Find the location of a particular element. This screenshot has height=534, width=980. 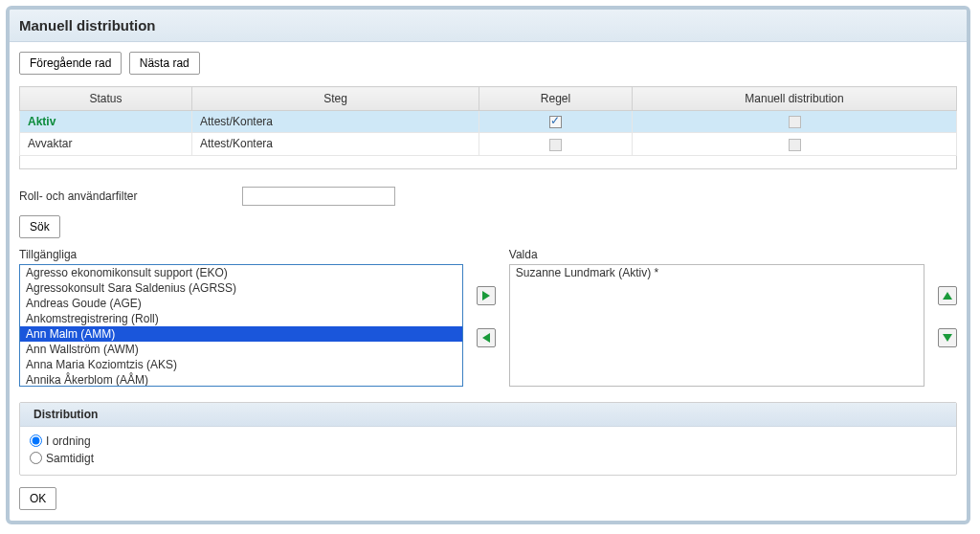

move-up-button is located at coordinates (947, 296).